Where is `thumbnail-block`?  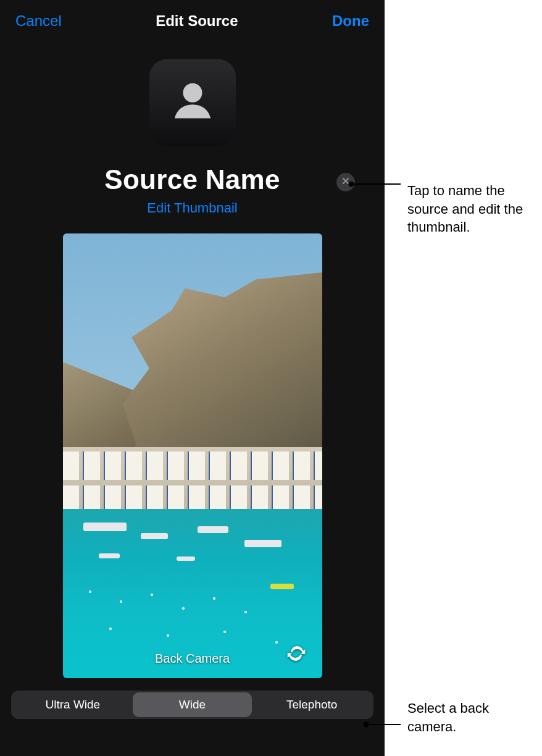 thumbnail-block is located at coordinates (193, 103).